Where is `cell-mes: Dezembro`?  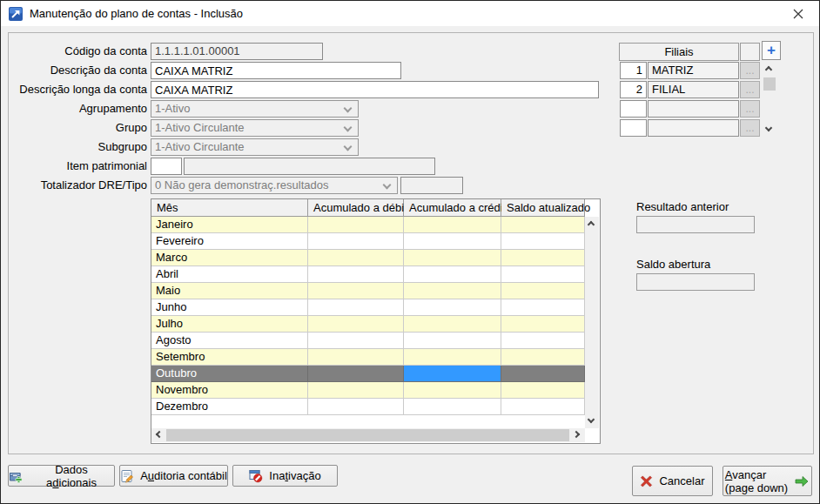 cell-mes: Dezembro is located at coordinates (230, 407).